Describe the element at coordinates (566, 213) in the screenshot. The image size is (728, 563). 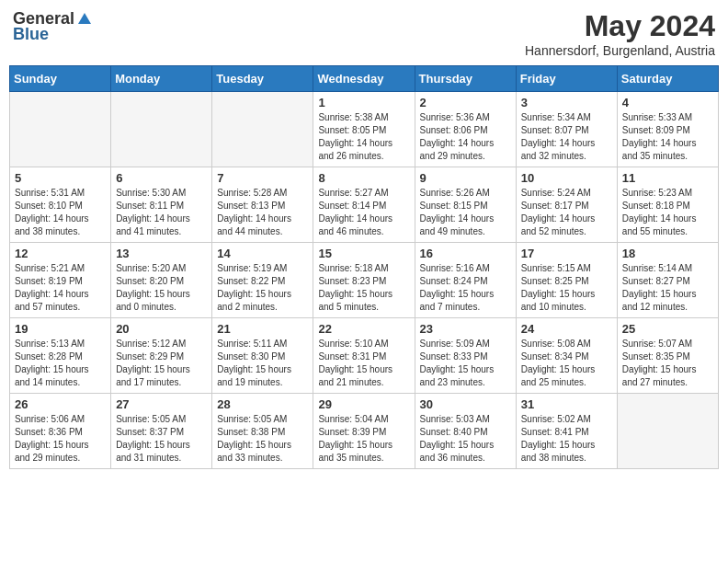
I see `day-info: Sunrise: 5:24 AM Sunset: 8:17 PM Dayligh…` at that location.